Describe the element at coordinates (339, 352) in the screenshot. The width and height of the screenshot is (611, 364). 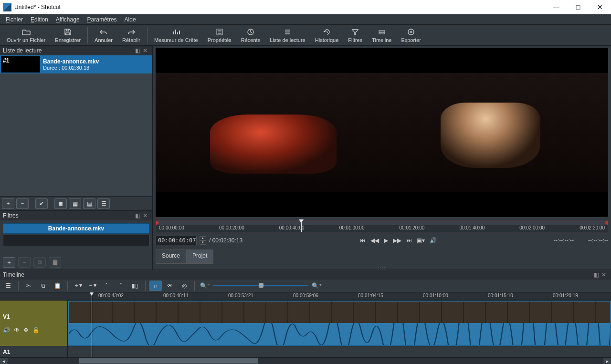
I see `track-a1` at that location.